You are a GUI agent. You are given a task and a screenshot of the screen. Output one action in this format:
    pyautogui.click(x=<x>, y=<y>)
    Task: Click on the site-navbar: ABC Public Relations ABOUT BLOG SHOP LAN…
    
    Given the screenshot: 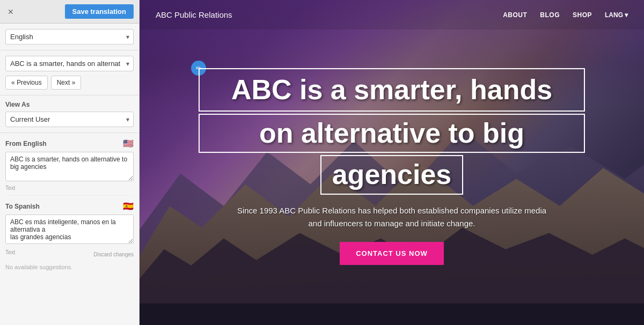 What is the action you would take?
    pyautogui.click(x=392, y=15)
    